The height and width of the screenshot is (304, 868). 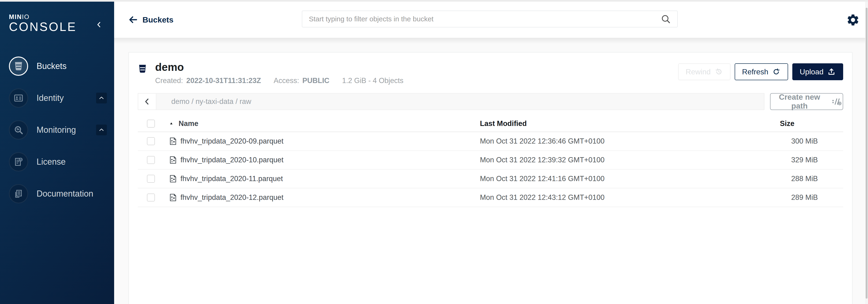 I want to click on documentation-icon, so click(x=18, y=194).